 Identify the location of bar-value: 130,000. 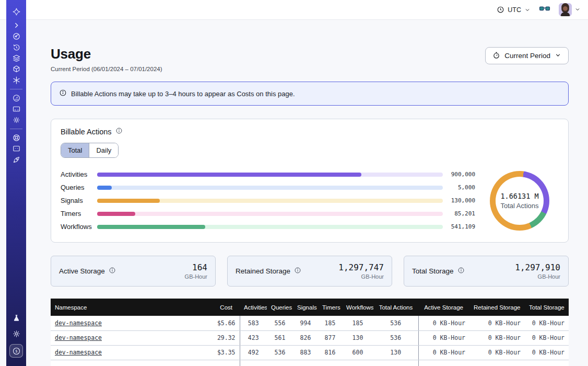
(459, 201).